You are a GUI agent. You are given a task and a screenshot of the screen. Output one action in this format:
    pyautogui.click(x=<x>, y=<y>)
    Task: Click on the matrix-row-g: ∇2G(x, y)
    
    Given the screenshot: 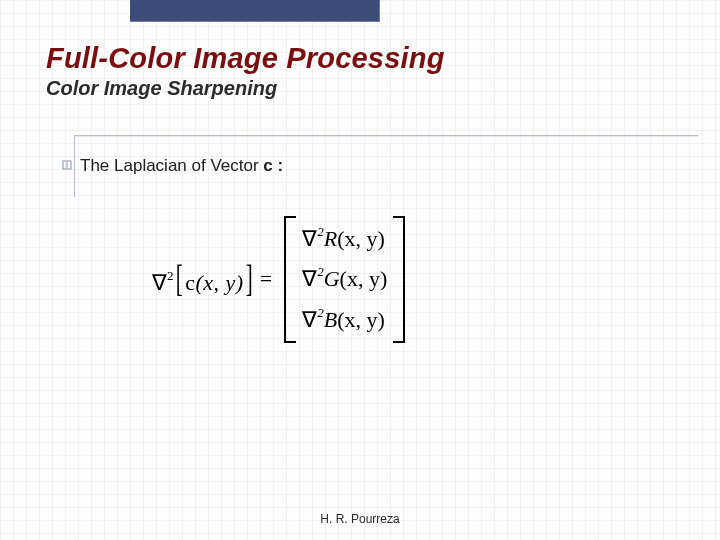 What is the action you would take?
    pyautogui.click(x=344, y=279)
    